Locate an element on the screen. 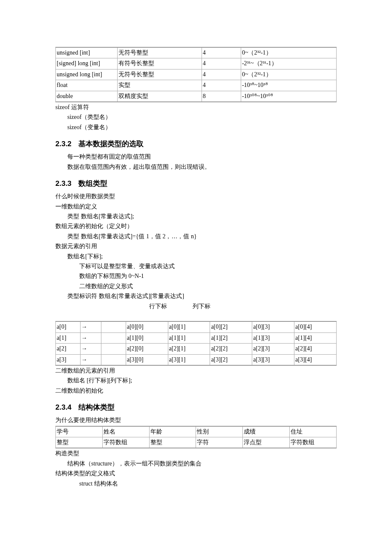  table-row: a[3]→a[3][0]a[3][1]a[3][2]a[3][3]a[3][4] is located at coordinates (196, 360).